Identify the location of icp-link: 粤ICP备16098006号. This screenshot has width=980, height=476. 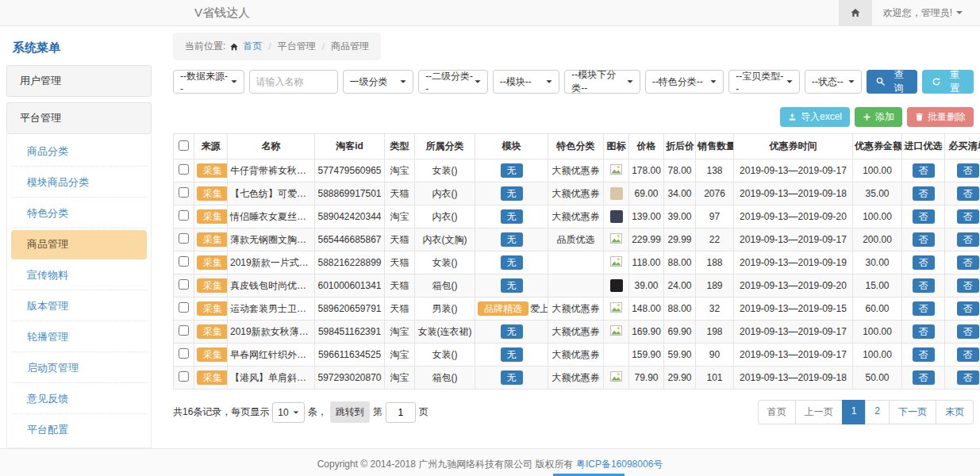
(619, 464).